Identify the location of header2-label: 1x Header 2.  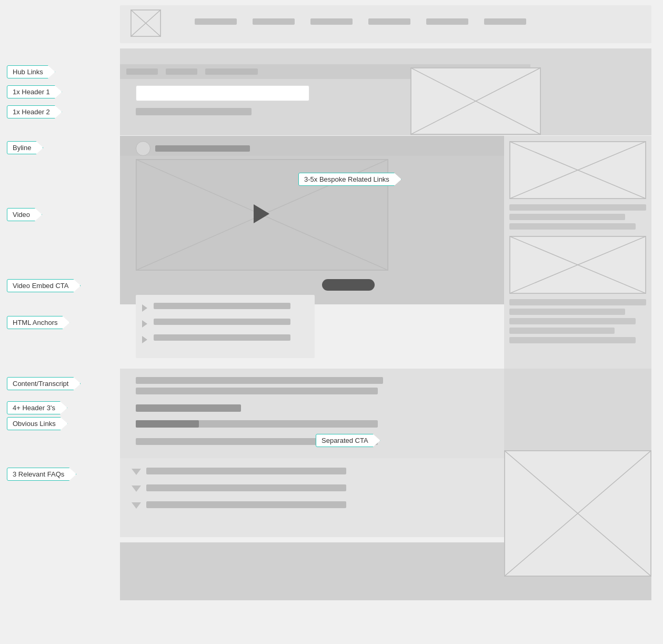
(35, 112).